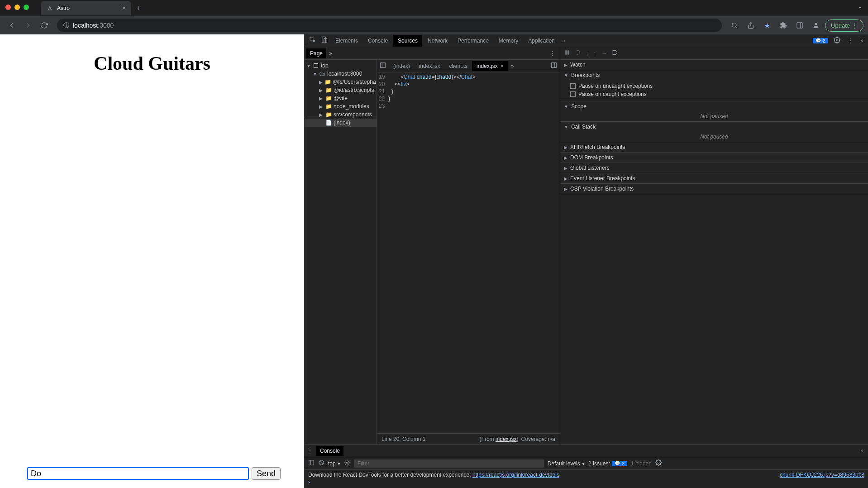 This screenshot has height=488, width=868. What do you see at coordinates (28, 25) in the screenshot?
I see `forward-button` at bounding box center [28, 25].